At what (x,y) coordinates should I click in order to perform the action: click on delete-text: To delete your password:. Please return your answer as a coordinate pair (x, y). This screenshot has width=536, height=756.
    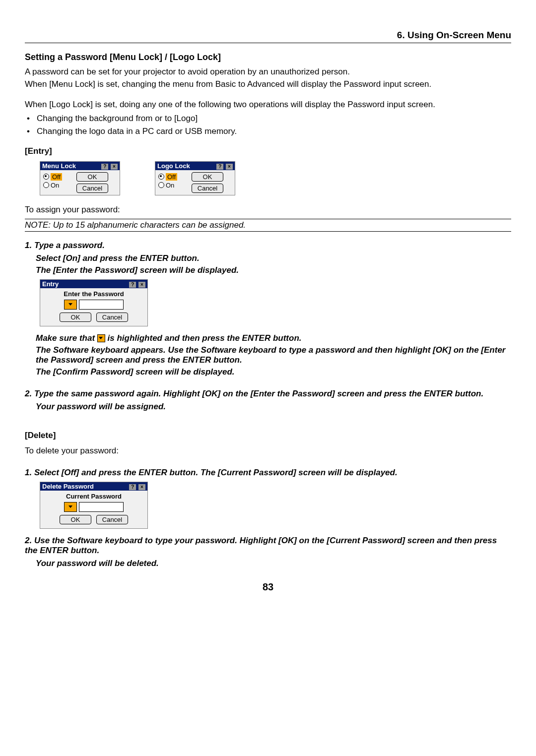
    Looking at the image, I should click on (268, 451).